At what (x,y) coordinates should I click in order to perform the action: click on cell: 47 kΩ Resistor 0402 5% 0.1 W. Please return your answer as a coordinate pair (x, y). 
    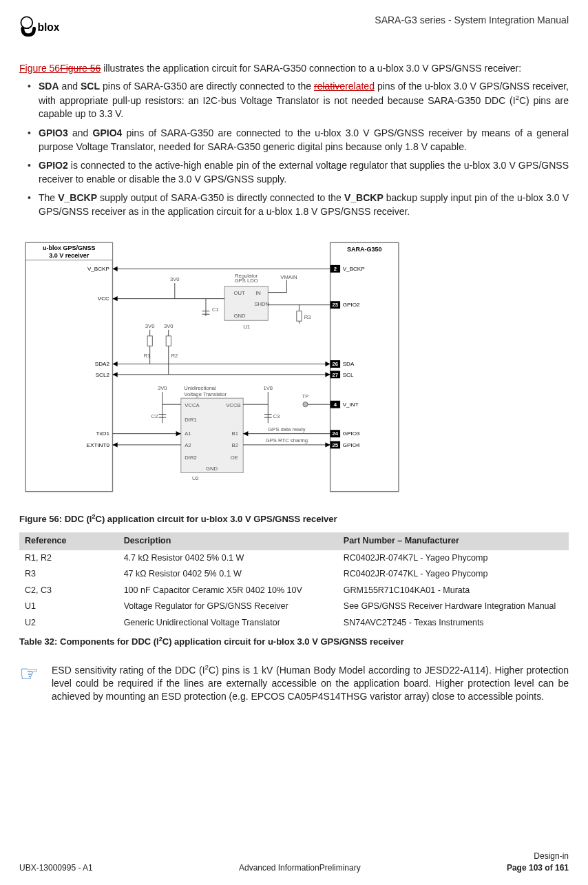
    Looking at the image, I should click on (229, 574).